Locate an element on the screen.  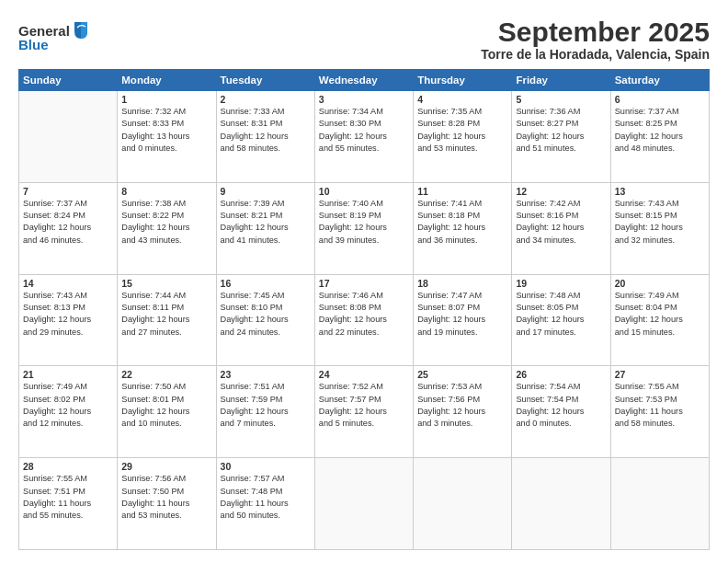
day-number: 5 is located at coordinates (561, 99).